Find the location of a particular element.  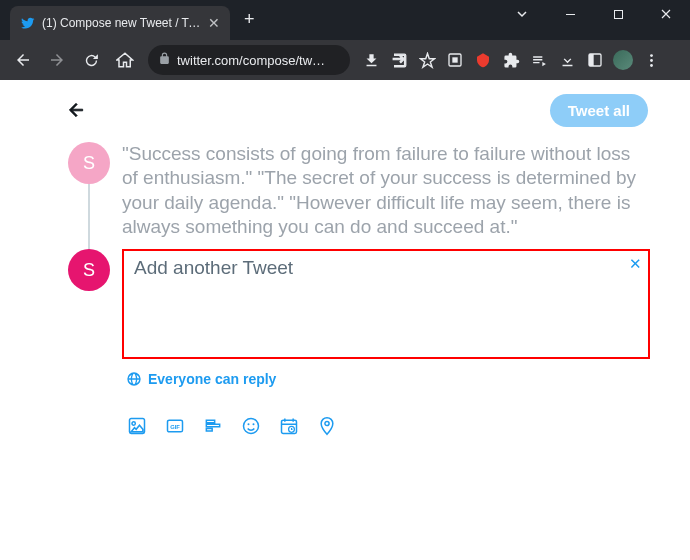

home-icon is located at coordinates (125, 60).